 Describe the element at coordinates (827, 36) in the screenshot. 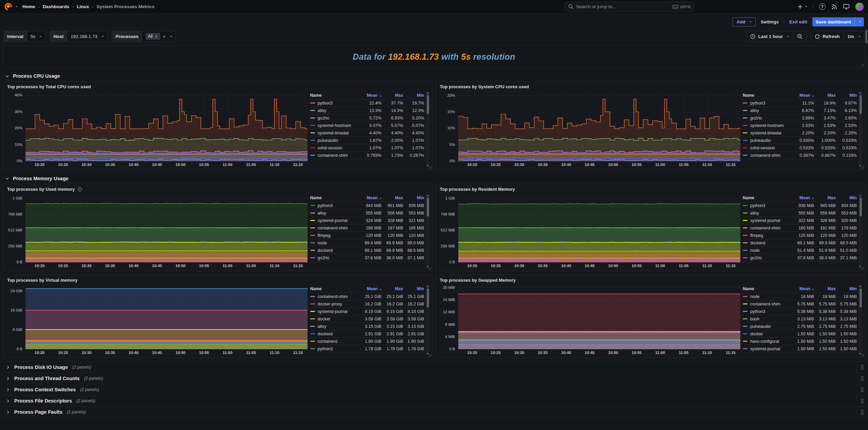

I see `refresh-button: Refresh` at that location.